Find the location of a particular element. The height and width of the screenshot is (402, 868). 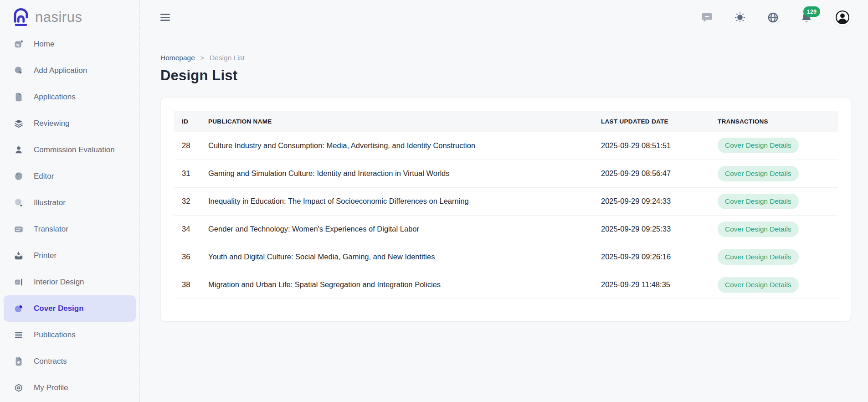

row-id-cell: 36 is located at coordinates (189, 257).